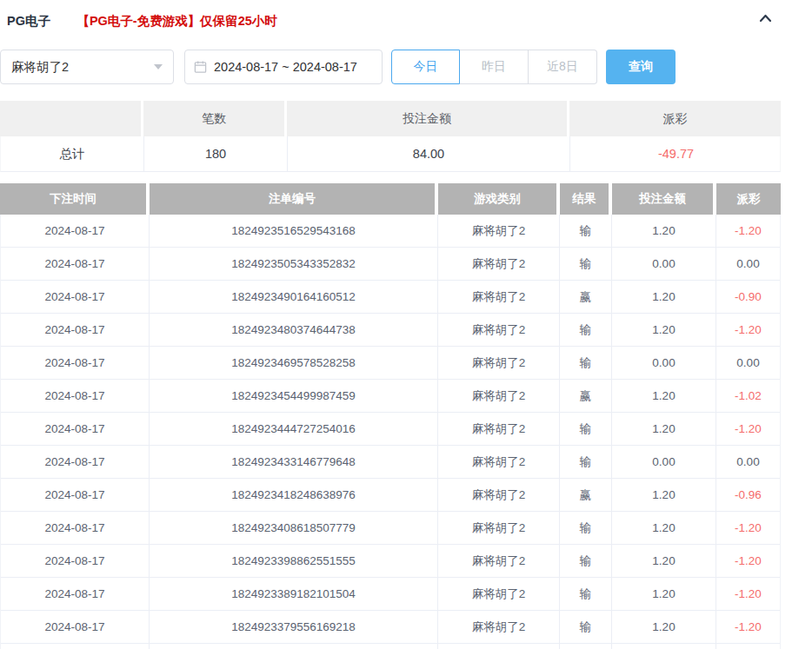 This screenshot has height=649, width=812. What do you see at coordinates (87, 67) in the screenshot?
I see `game-select: 麻将胡了2` at bounding box center [87, 67].